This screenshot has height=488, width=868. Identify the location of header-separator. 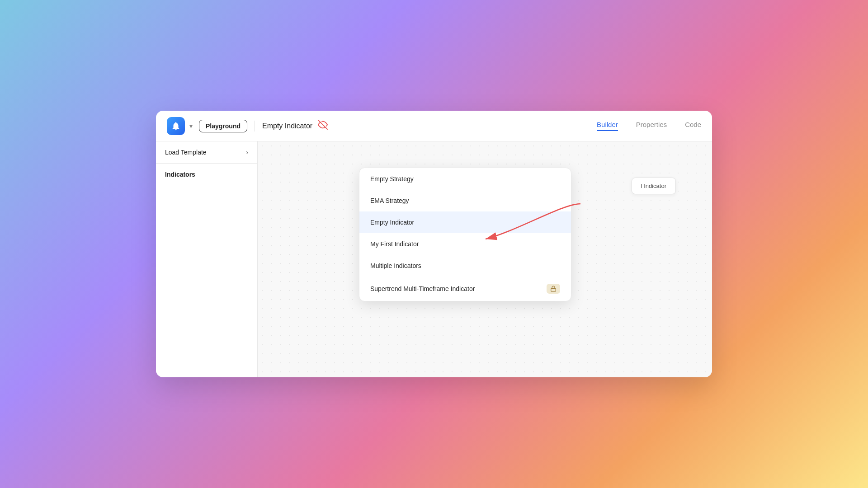
(255, 126).